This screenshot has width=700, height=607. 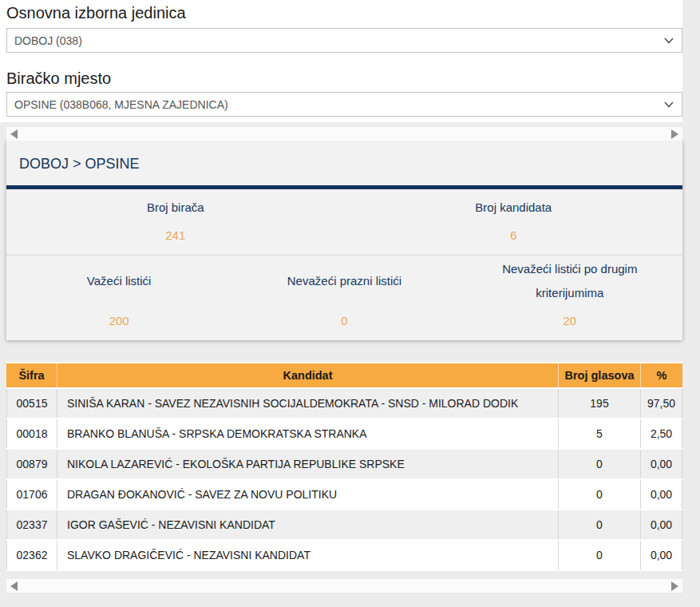 What do you see at coordinates (308, 555) in the screenshot?
I see `cell-kandidat: SLAVKO DRAGIČEVIĆ - NEZAVISNI KANDIDAT` at bounding box center [308, 555].